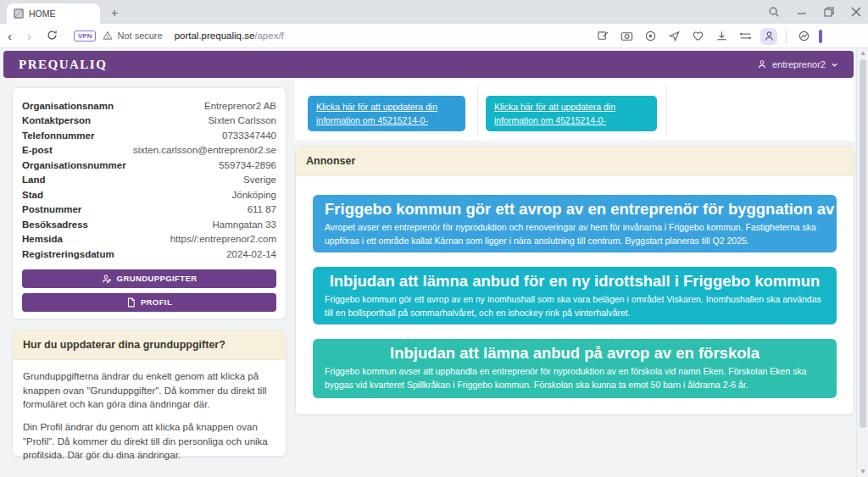  What do you see at coordinates (149, 254) in the screenshot?
I see `org-row: Registreringsdatum2024-02-14` at bounding box center [149, 254].